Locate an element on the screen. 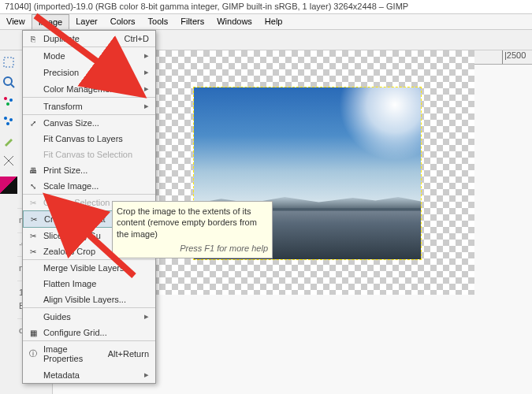 The height and width of the screenshot is (394, 532). tooltip-hint: Press F1 for more help is located at coordinates (192, 248).